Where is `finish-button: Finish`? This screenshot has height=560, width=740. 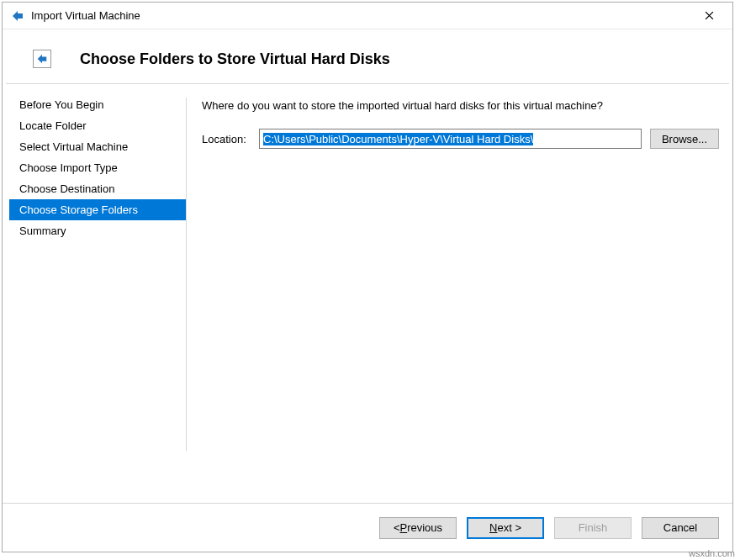
finish-button: Finish is located at coordinates (593, 528).